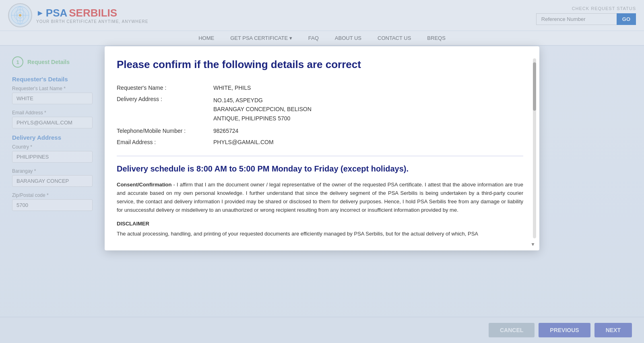 The height and width of the screenshot is (343, 644). What do you see at coordinates (368, 118) in the screenshot?
I see `address-line3: ANTIQUE, PHILIPPINES 5700` at bounding box center [368, 118].